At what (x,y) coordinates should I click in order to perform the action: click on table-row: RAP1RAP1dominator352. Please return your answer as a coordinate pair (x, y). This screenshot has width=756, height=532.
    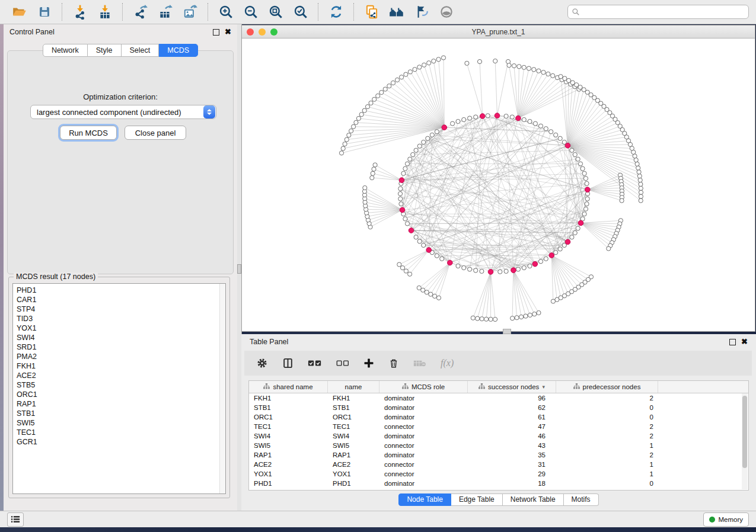
    Looking at the image, I should click on (499, 455).